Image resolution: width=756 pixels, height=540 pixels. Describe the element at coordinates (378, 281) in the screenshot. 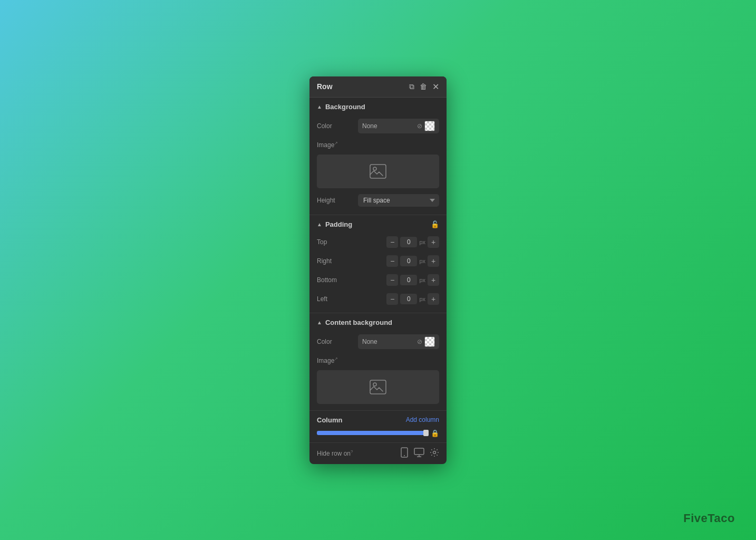

I see `panel-body: ▲ Background Color None ⊘ Image↗` at that location.